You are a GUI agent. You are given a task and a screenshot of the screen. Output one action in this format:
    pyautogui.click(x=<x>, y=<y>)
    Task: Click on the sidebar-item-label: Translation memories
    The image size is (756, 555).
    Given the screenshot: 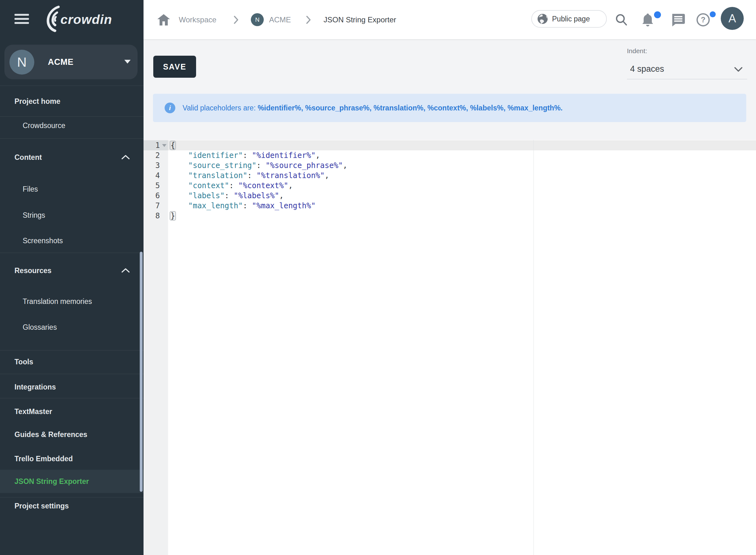 What is the action you would take?
    pyautogui.click(x=57, y=302)
    